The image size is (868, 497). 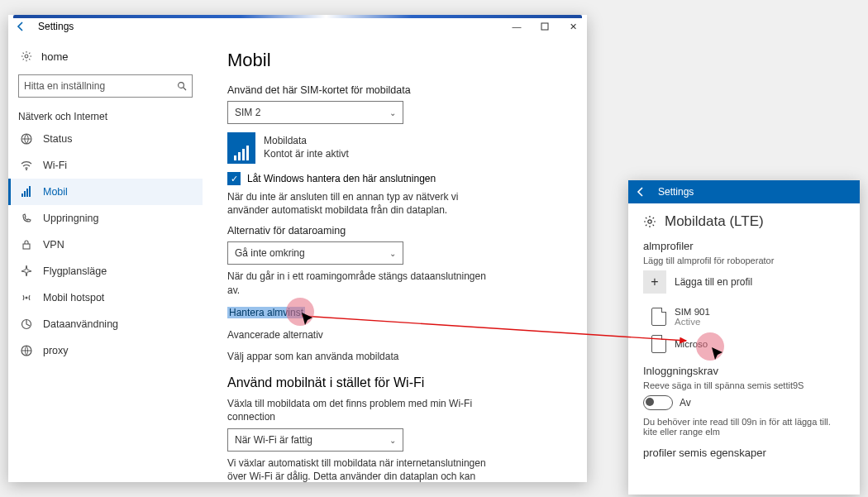 What do you see at coordinates (316, 112) in the screenshot?
I see `sim-select: SIM 2 ⌄` at bounding box center [316, 112].